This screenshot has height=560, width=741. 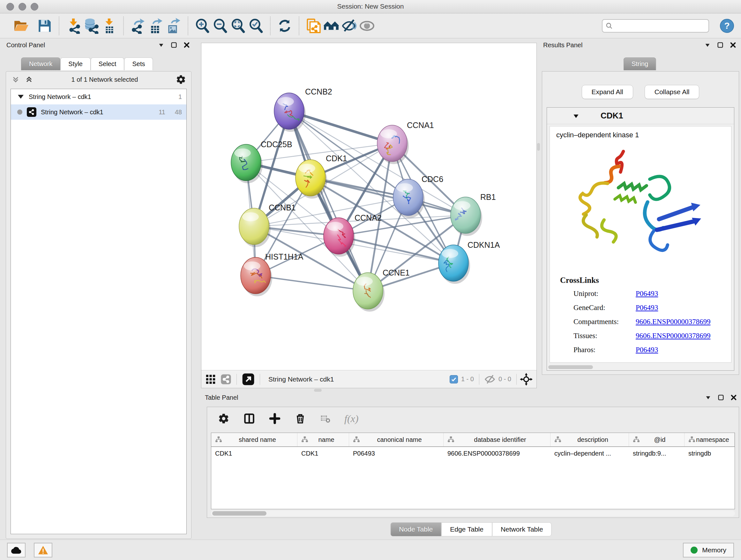 I want to click on function-builder-icon: f(x), so click(x=351, y=419).